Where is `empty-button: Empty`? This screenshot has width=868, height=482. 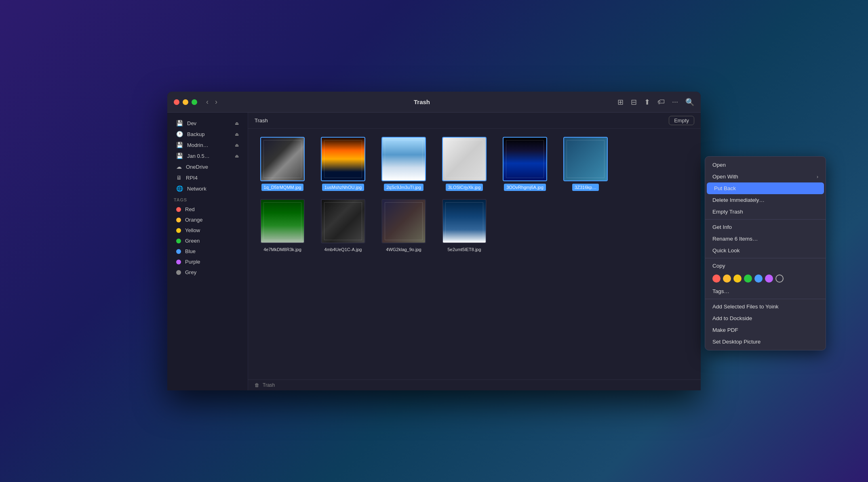
empty-button: Empty is located at coordinates (681, 120).